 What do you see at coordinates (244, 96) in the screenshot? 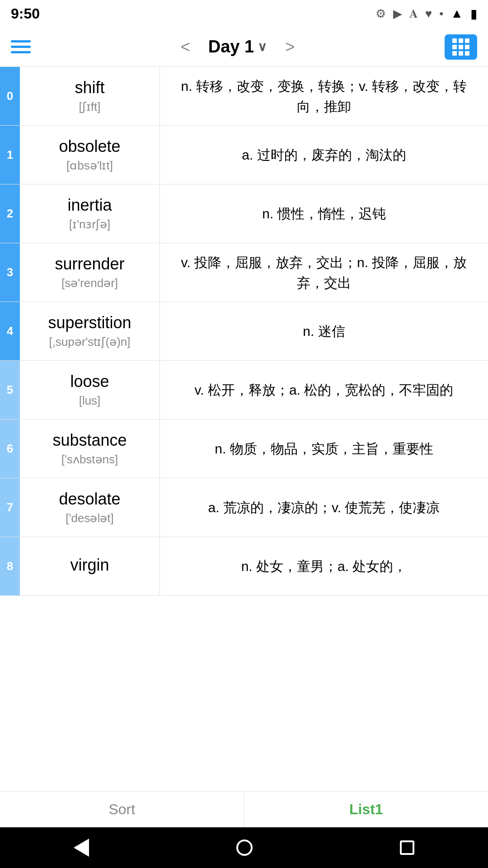
I see `word-row: 0shift[ʃɪft]n. 转移，改变，变换，转换；v. 转移，改变，转向，推…` at bounding box center [244, 96].